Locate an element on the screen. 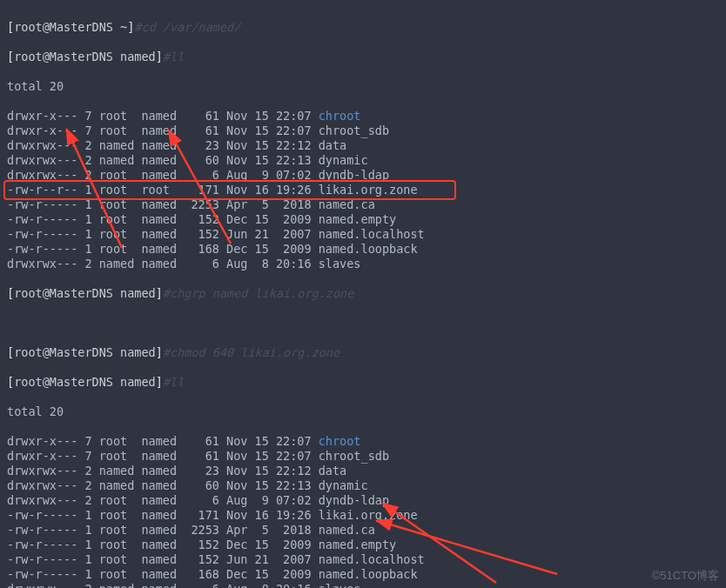  file-size: 60 is located at coordinates (202, 160).